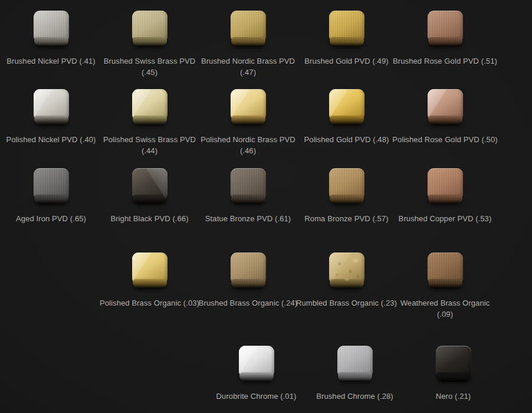  Describe the element at coordinates (445, 309) in the screenshot. I see `finish-label: Weathered Brass Organic (.09)` at that location.